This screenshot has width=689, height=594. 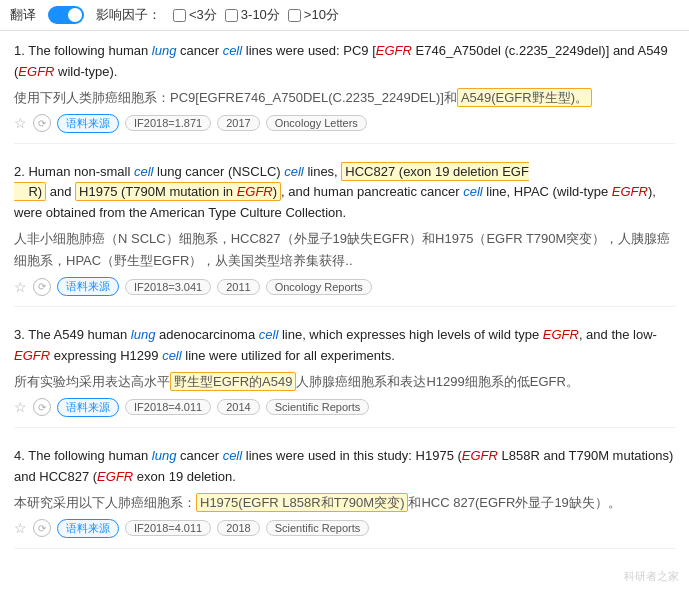 I want to click on cell-2b: cell, so click(x=294, y=172).